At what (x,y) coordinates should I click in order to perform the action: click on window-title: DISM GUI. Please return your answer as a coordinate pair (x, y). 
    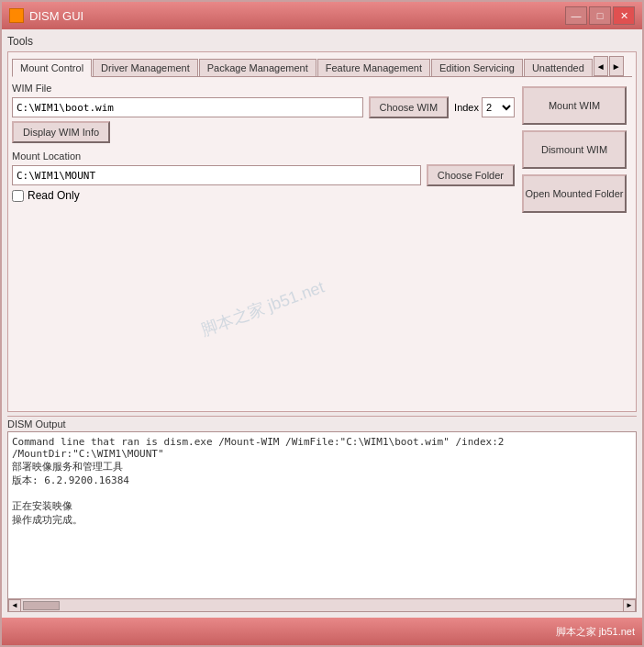
    Looking at the image, I should click on (57, 17).